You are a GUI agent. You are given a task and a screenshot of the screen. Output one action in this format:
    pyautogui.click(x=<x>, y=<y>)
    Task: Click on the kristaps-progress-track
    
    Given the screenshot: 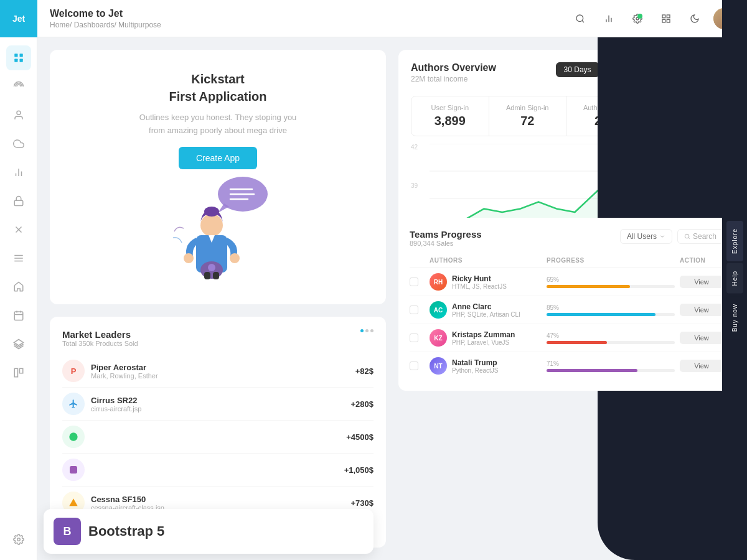 What is the action you would take?
    pyautogui.click(x=611, y=342)
    